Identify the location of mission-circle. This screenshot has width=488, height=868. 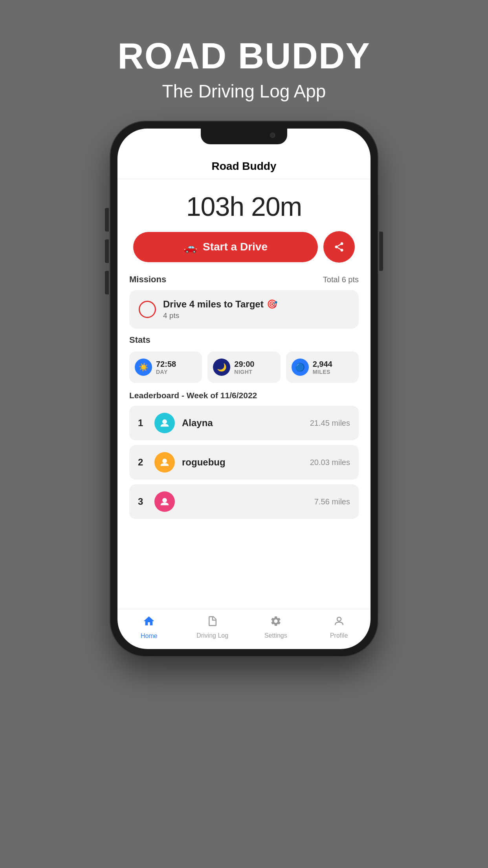
(147, 309).